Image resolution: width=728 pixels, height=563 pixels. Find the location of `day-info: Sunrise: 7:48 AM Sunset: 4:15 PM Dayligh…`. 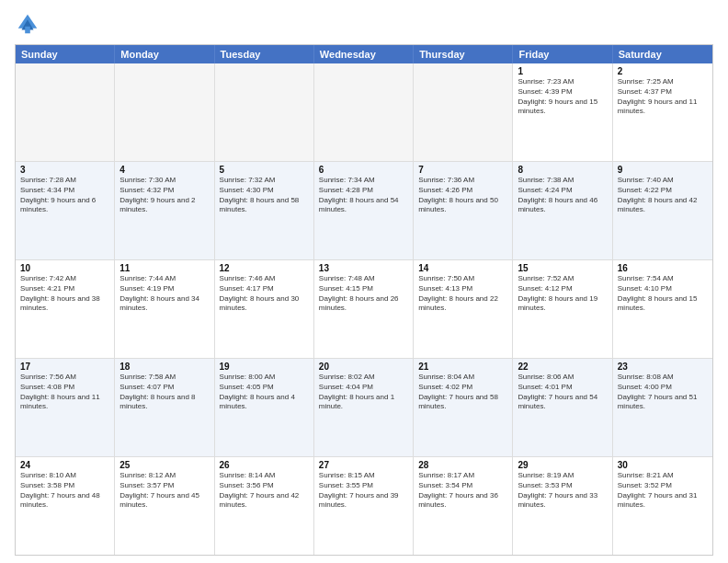

day-info: Sunrise: 7:48 AM Sunset: 4:15 PM Dayligh… is located at coordinates (364, 294).